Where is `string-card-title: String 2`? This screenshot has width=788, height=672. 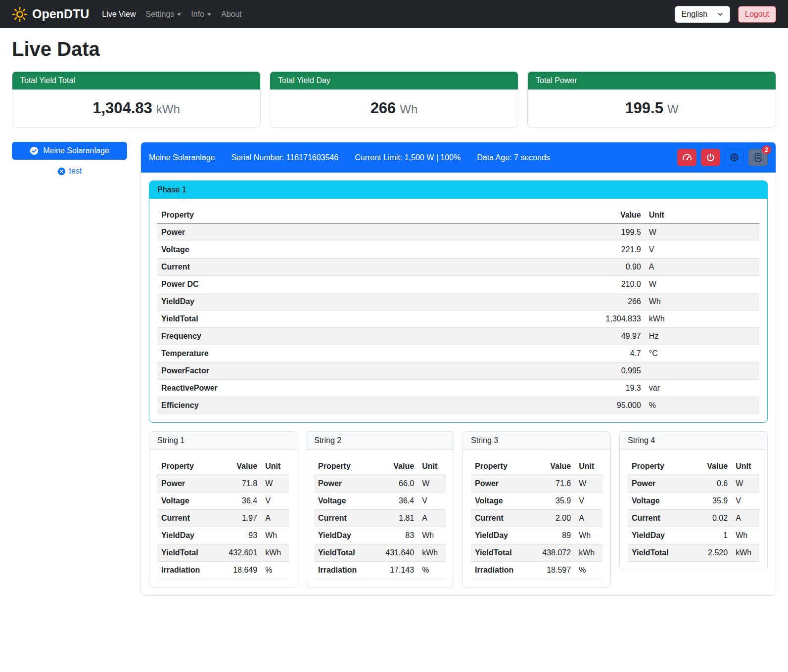
string-card-title: String 2 is located at coordinates (380, 441).